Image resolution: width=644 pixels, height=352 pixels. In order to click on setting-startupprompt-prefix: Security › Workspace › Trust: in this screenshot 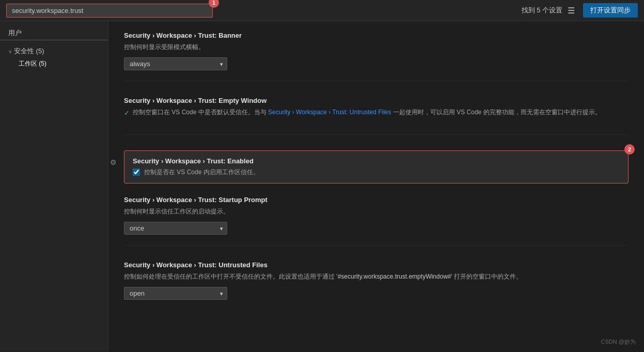, I will do `click(171, 200)`.